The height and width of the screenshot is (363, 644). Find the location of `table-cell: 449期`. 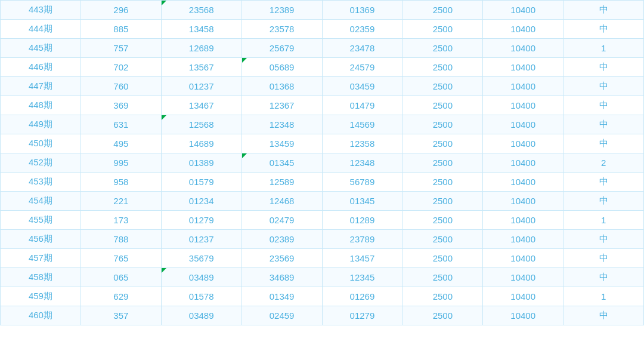

table-cell: 449期 is located at coordinates (41, 125).